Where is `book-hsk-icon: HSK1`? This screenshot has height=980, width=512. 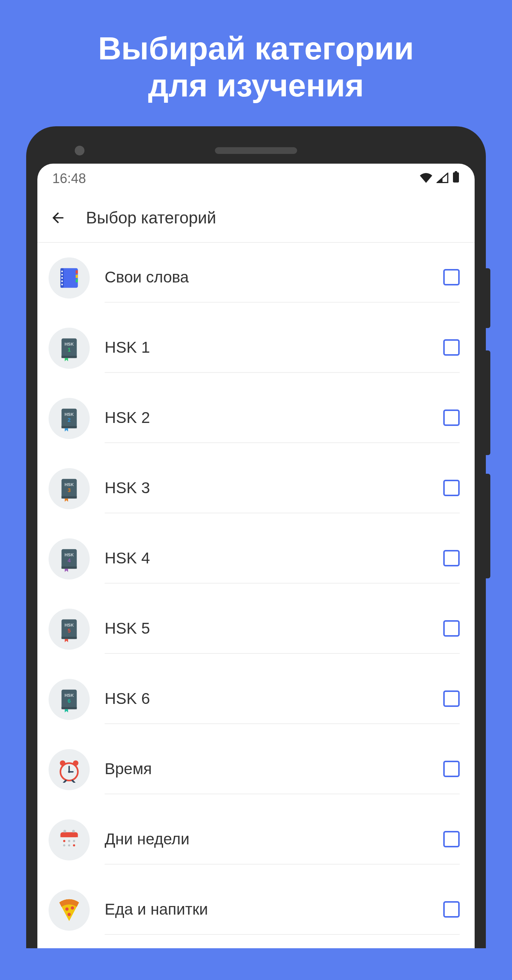
book-hsk-icon: HSK1 is located at coordinates (69, 348).